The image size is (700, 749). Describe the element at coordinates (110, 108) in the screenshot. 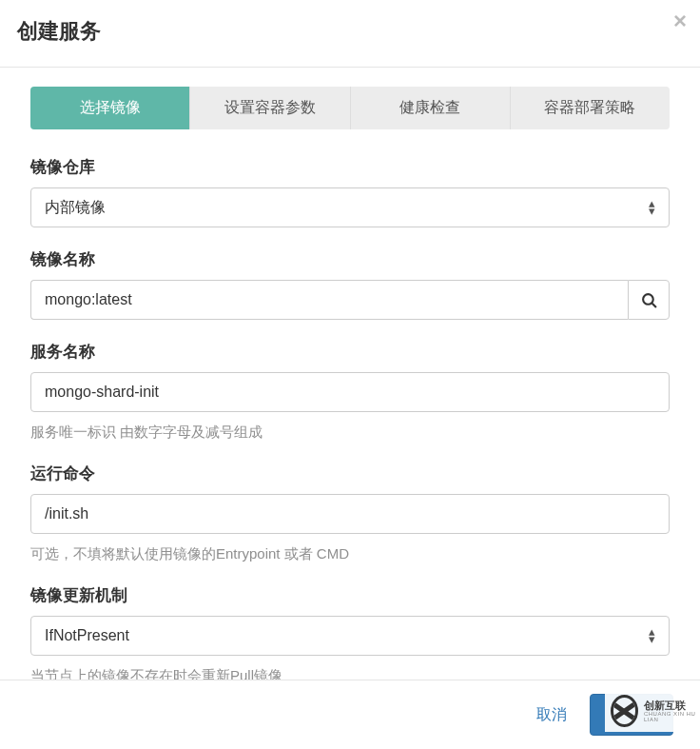

I see `tab-select-image: 选择镜像` at that location.